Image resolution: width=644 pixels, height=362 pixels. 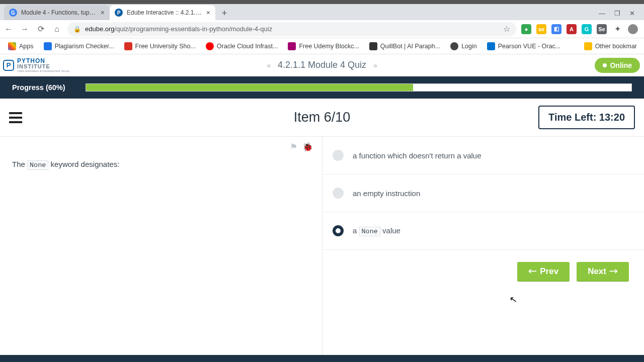 I want to click on favicon-icon: P, so click(x=119, y=13).